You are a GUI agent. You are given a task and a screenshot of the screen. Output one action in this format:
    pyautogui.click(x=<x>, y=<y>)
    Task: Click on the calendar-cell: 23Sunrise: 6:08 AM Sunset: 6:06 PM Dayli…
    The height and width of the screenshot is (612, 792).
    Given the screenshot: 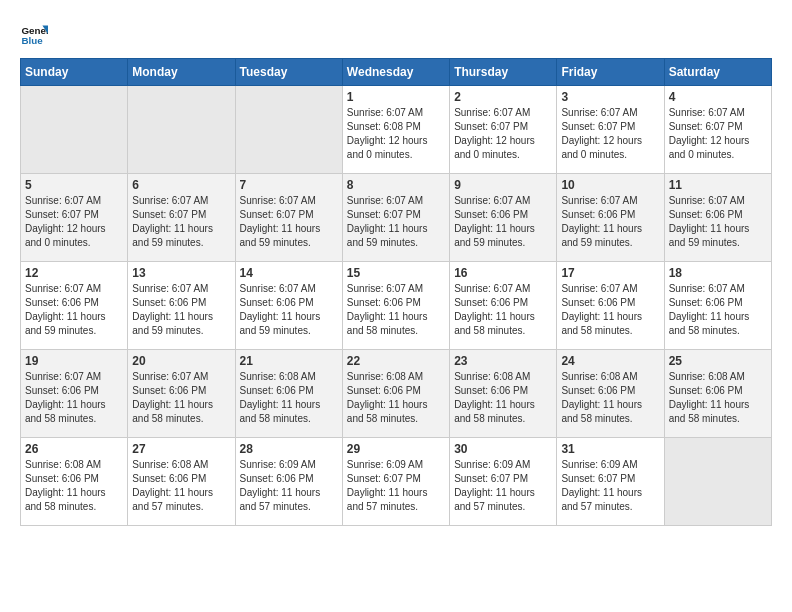 What is the action you would take?
    pyautogui.click(x=504, y=394)
    